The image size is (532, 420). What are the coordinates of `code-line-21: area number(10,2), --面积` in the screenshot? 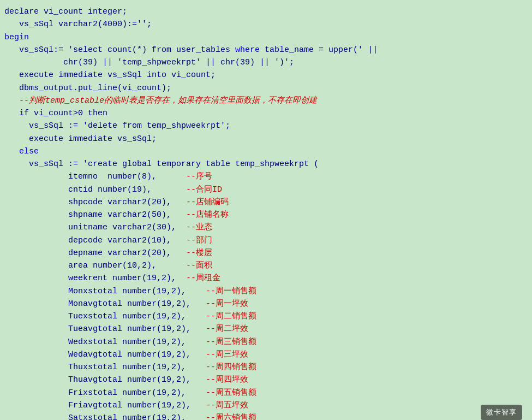 It's located at (265, 265).